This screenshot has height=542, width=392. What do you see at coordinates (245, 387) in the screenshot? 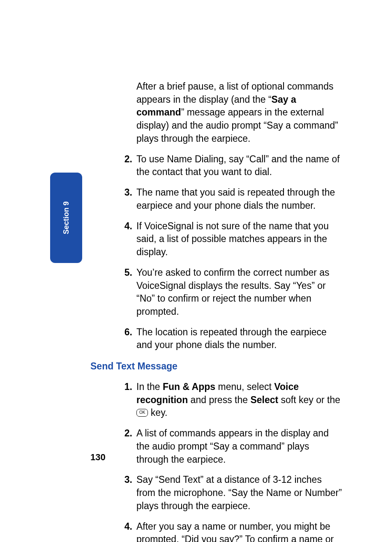
I see `text-fragment: menu, select` at bounding box center [245, 387].